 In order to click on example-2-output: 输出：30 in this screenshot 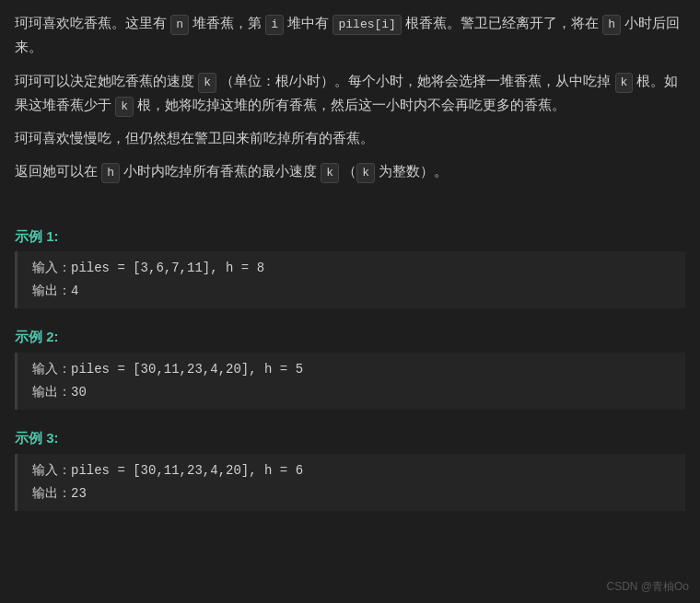, I will do `click(352, 392)`.